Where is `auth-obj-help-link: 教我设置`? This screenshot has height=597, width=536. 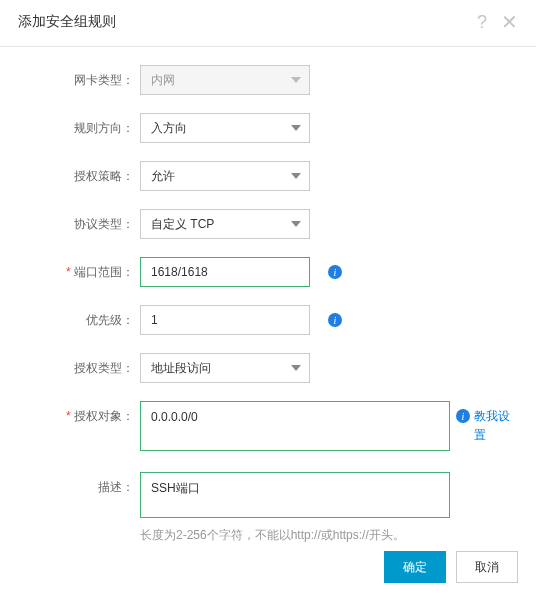 auth-obj-help-link: 教我设置 is located at coordinates (494, 426).